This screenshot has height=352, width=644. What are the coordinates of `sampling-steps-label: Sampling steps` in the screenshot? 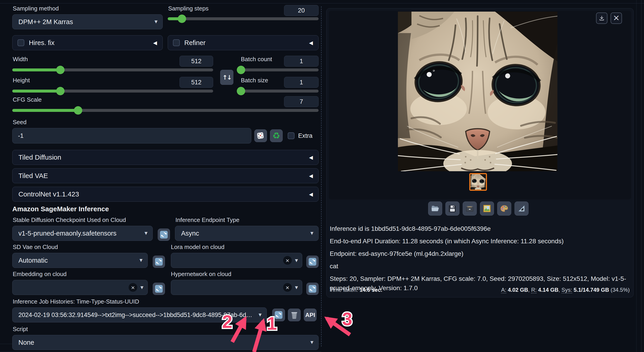 It's located at (188, 9).